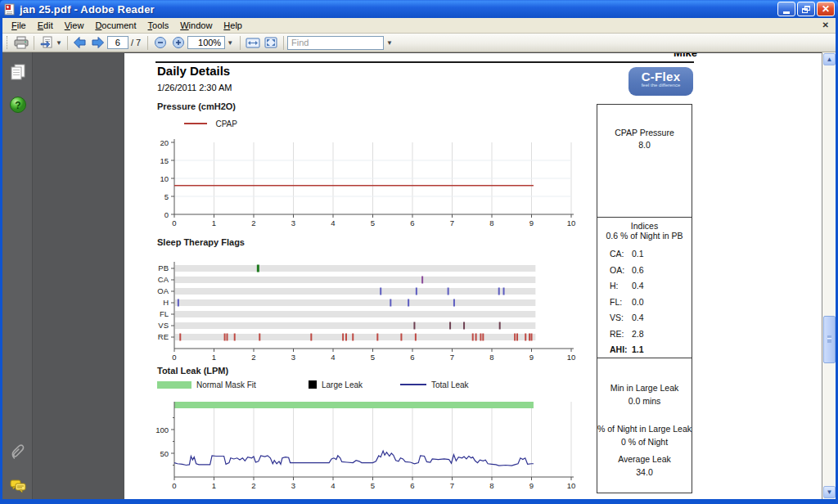 This screenshot has height=504, width=838. What do you see at coordinates (230, 43) in the screenshot?
I see `zoom-dropdown-caret: ▼` at bounding box center [230, 43].